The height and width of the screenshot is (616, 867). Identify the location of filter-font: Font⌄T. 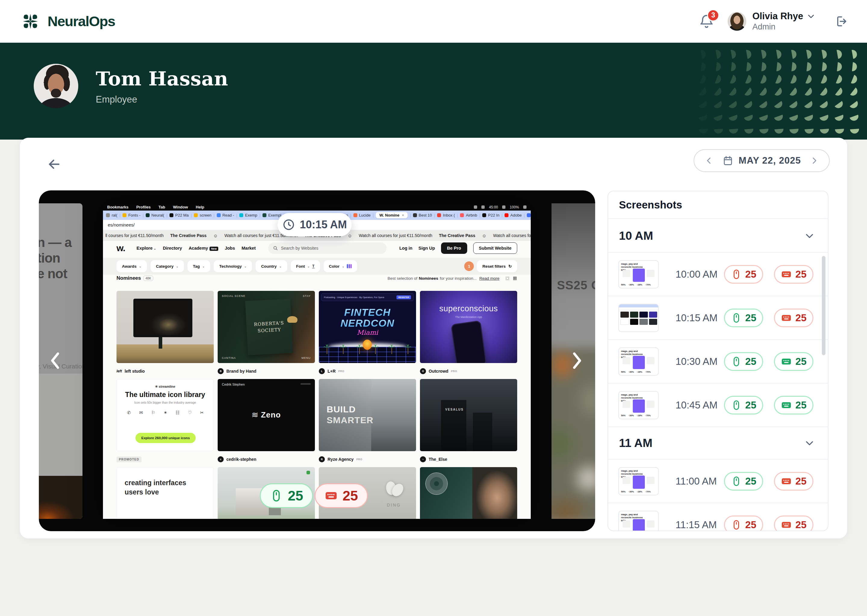
(305, 266).